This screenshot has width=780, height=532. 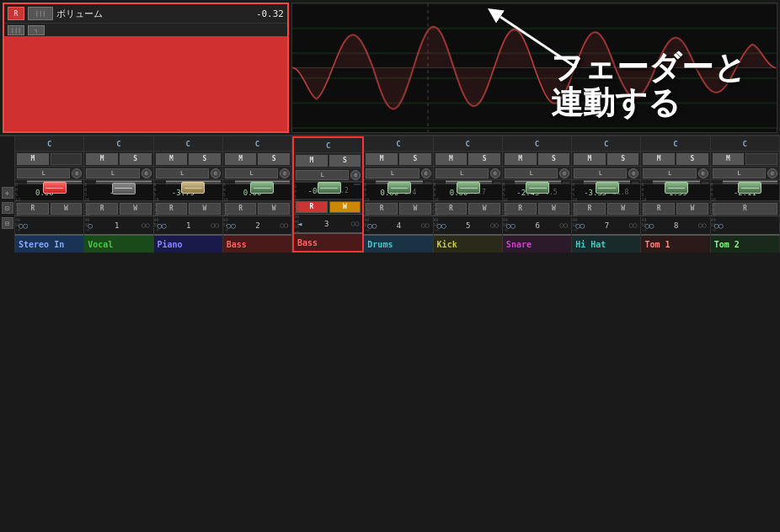 What do you see at coordinates (750, 188) in the screenshot?
I see `fader-knob-tom2` at bounding box center [750, 188].